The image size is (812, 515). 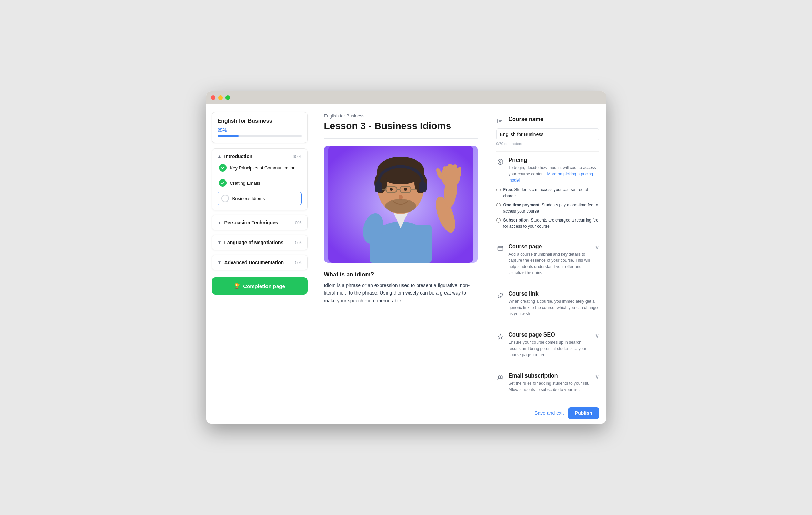 What do you see at coordinates (548, 384) in the screenshot?
I see `panel-email-subscription: Email subscription Set the rules for add…` at bounding box center [548, 384].